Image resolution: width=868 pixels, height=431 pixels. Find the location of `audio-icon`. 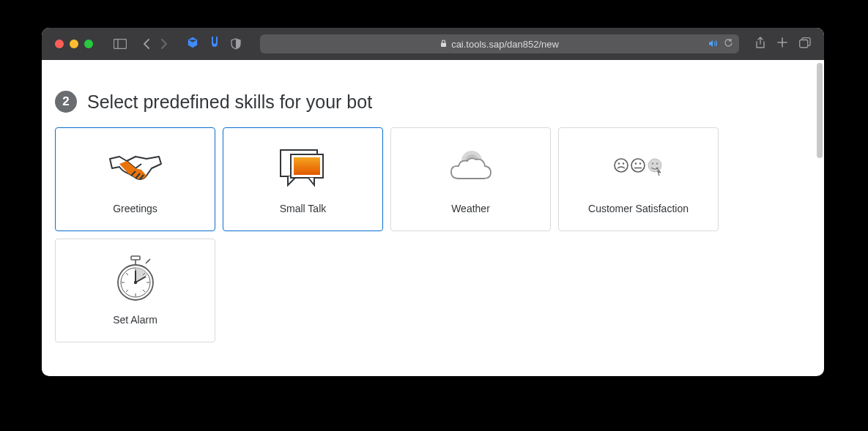

audio-icon is located at coordinates (713, 44).